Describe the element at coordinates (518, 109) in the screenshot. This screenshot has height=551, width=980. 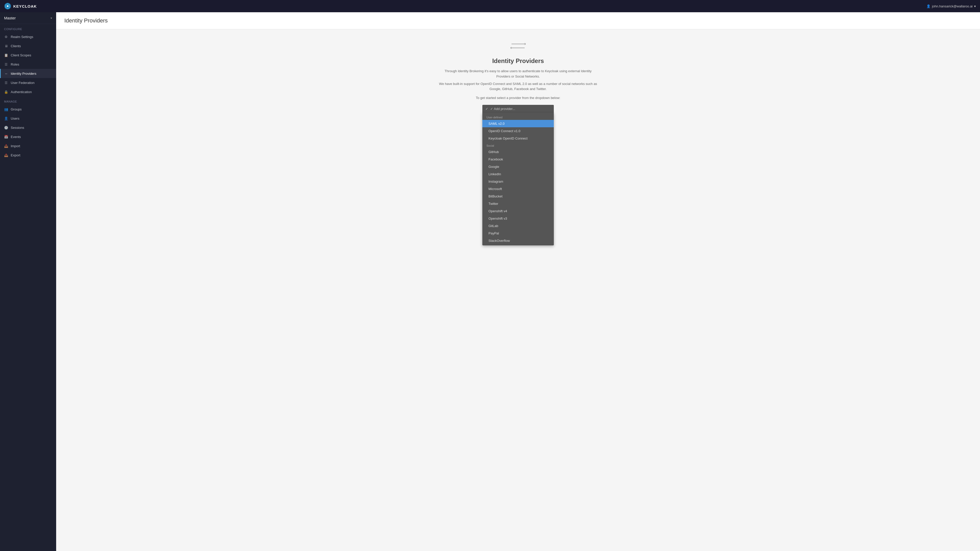
I see `dropdown-trigger: ✓ ✓ Add provider...` at that location.